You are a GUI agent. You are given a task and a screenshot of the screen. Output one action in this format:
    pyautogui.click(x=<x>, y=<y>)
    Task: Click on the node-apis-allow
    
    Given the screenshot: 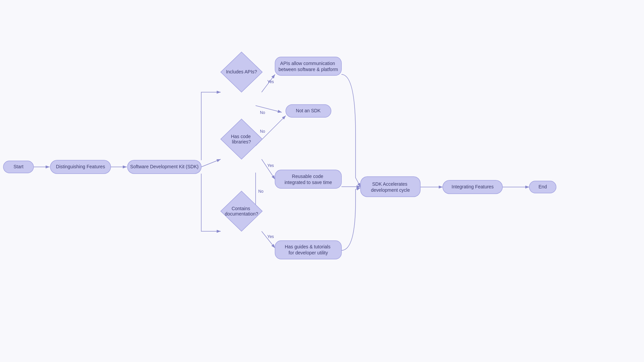 What is the action you would take?
    pyautogui.click(x=308, y=66)
    